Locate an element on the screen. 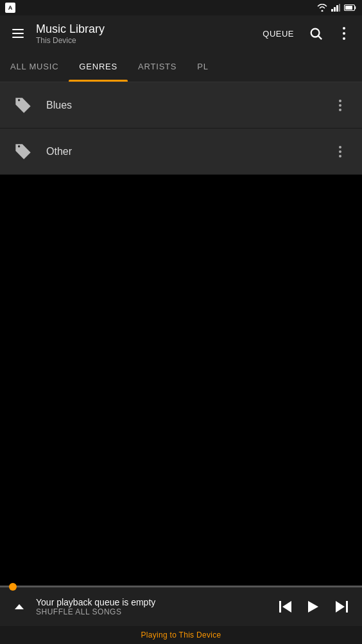 This screenshot has height=644, width=362. genre-more-button-blues is located at coordinates (340, 105).